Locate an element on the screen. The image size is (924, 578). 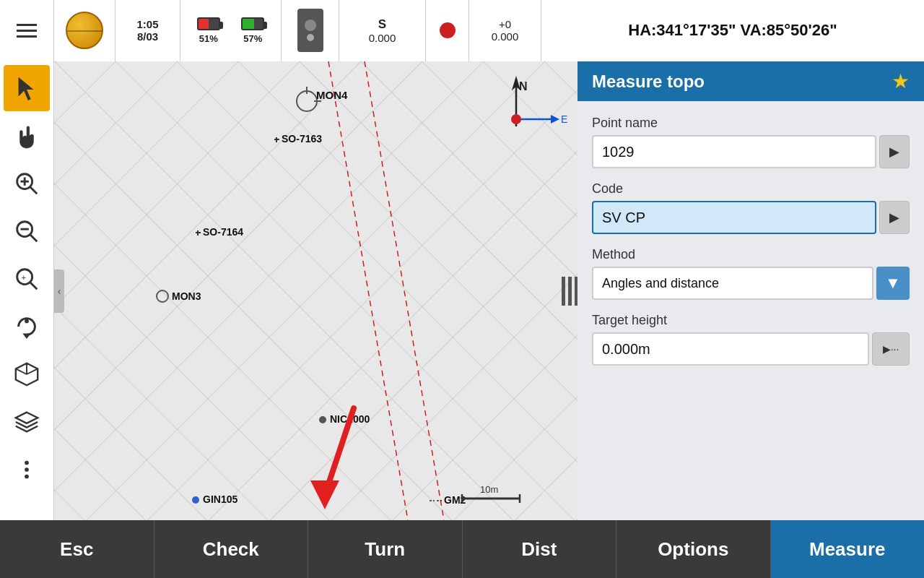
dist-button: Dist is located at coordinates (540, 549).